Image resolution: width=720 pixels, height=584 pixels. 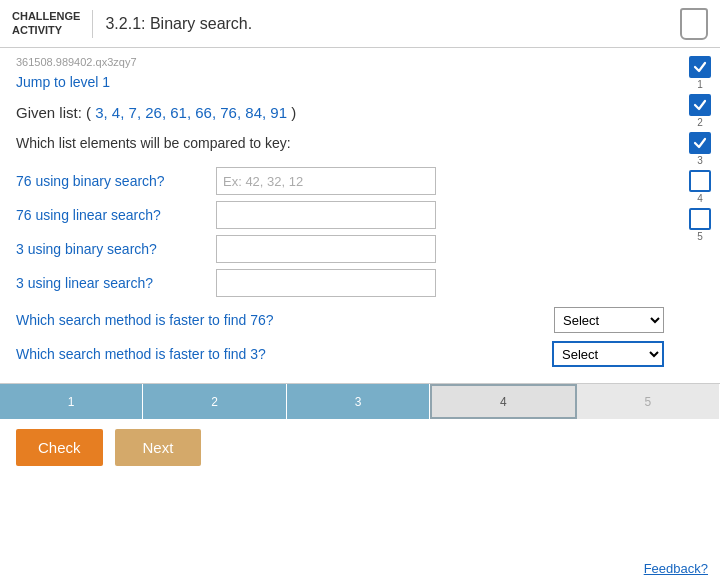 I want to click on question-header: Which list elements will be compared to …, so click(x=340, y=143).